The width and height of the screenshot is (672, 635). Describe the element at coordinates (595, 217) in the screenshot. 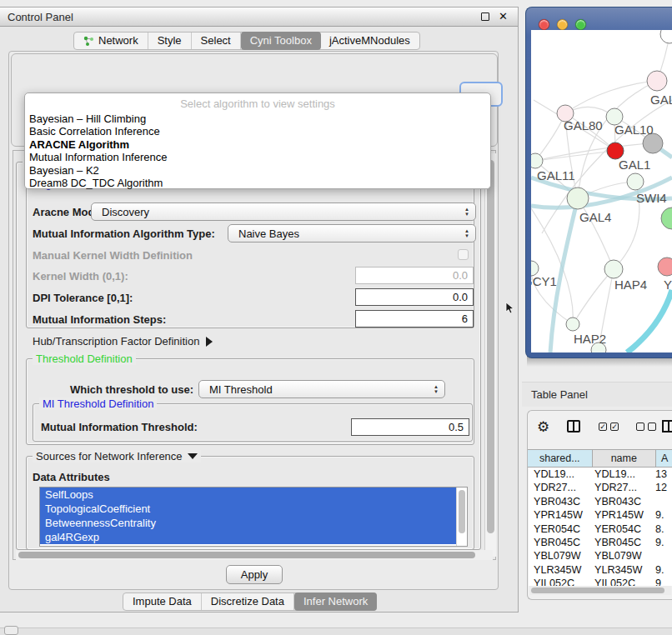

I see `node-label: GAL4` at that location.